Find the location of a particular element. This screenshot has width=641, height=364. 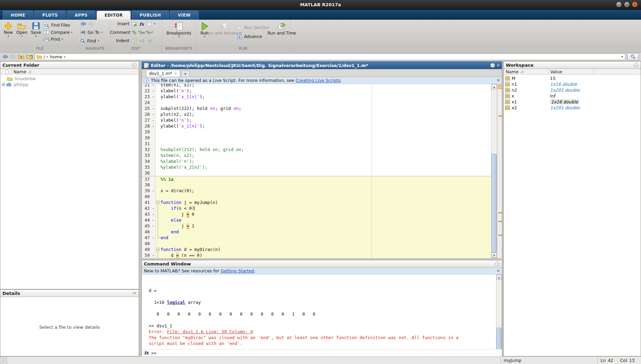

line-number: 50 is located at coordinates (147, 255).